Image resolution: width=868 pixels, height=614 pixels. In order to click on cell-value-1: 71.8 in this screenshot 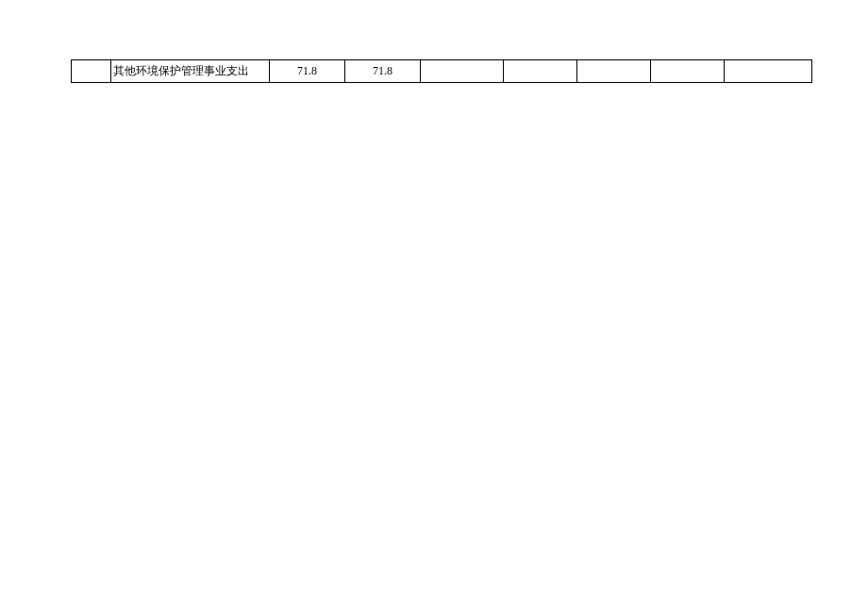, I will do `click(308, 72)`.